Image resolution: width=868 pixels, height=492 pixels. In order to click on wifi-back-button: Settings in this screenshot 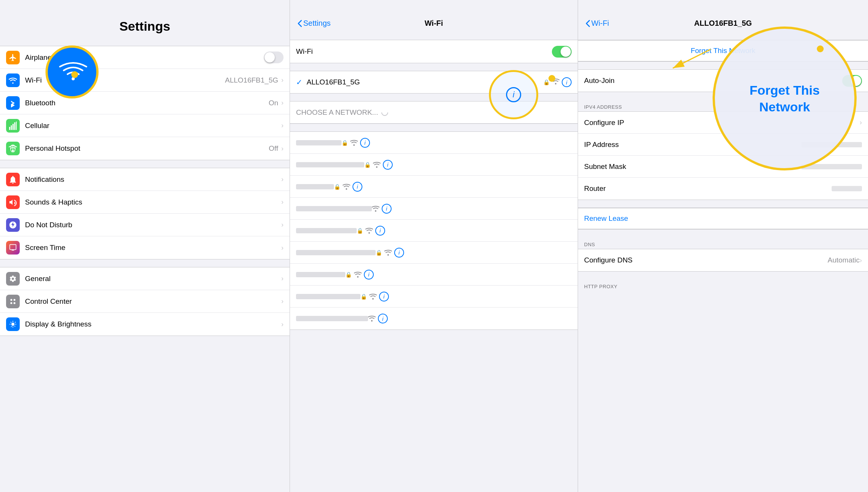, I will do `click(314, 23)`.